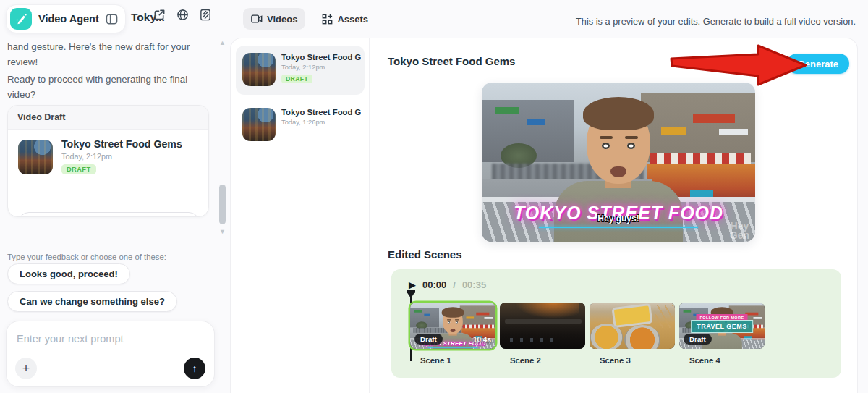 The image size is (868, 393). Describe the element at coordinates (618, 172) in the screenshot. I see `presenter-mouth` at that location.